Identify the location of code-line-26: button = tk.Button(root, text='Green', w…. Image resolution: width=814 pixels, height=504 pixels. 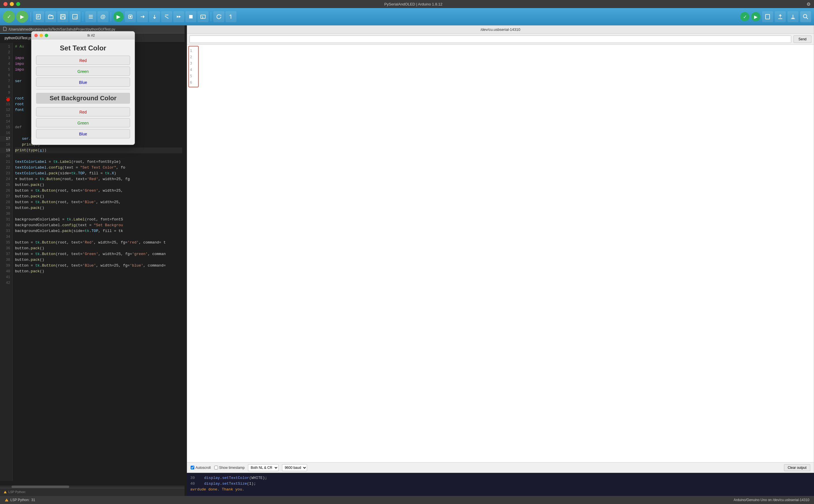
(99, 191).